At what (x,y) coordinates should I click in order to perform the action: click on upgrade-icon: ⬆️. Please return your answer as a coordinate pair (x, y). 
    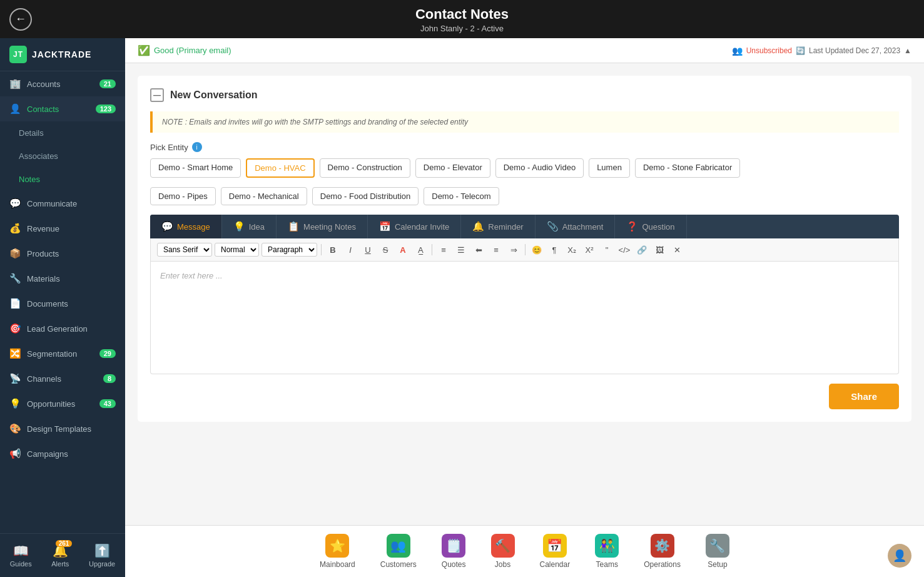
    Looking at the image, I should click on (103, 551).